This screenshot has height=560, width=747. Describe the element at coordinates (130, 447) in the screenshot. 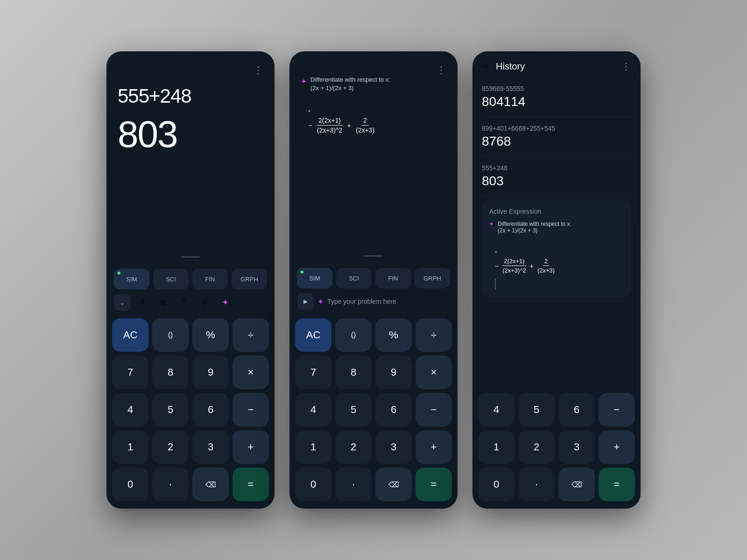

I see `key-1: 1` at that location.